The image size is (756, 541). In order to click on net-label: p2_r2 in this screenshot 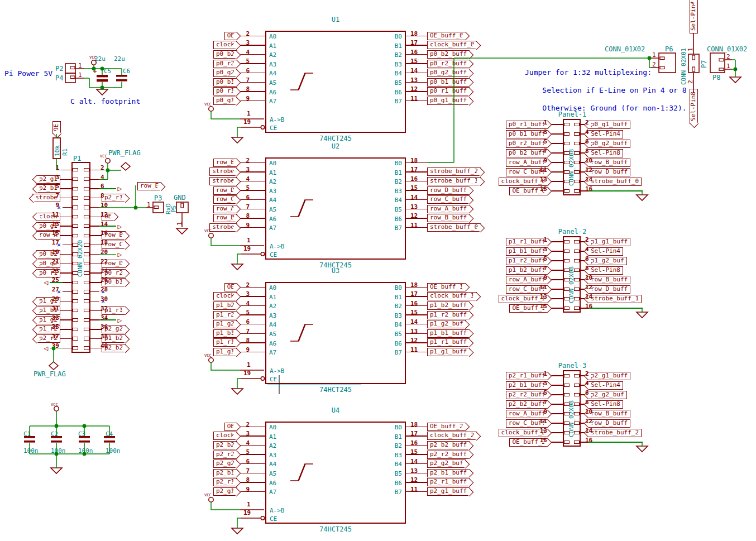, I will do `click(226, 454)`.